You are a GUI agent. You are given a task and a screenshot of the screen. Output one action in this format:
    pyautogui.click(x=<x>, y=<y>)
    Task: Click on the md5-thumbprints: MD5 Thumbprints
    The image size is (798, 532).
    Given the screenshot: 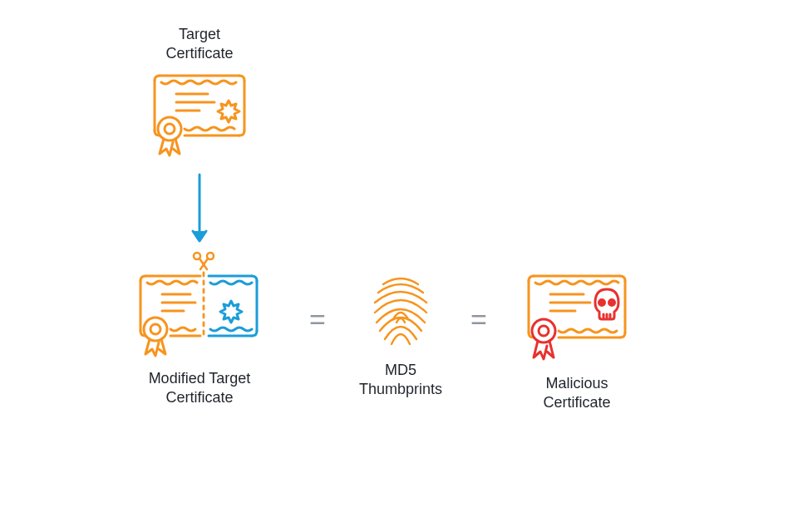 What is the action you would take?
    pyautogui.click(x=401, y=334)
    